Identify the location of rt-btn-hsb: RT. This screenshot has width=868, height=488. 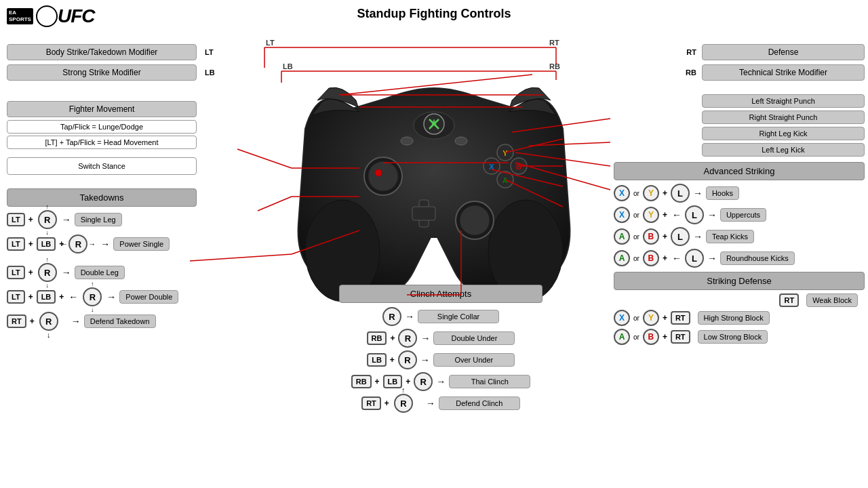
(681, 318).